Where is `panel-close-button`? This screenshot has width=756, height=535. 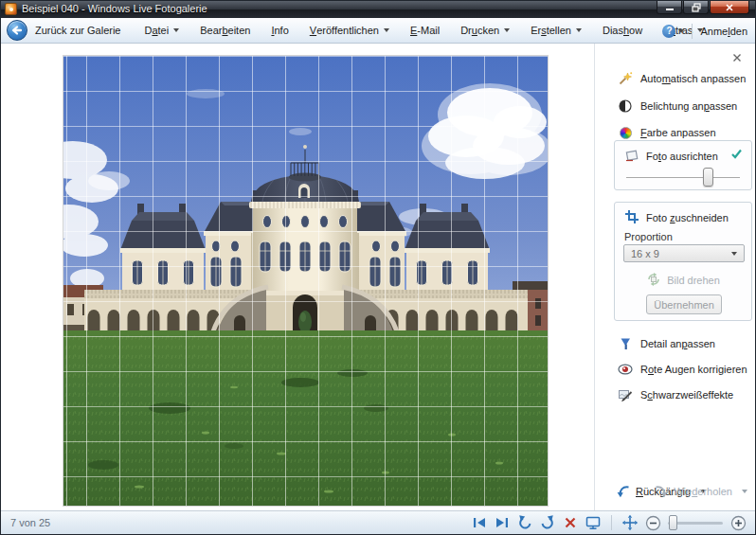
panel-close-button is located at coordinates (737, 58).